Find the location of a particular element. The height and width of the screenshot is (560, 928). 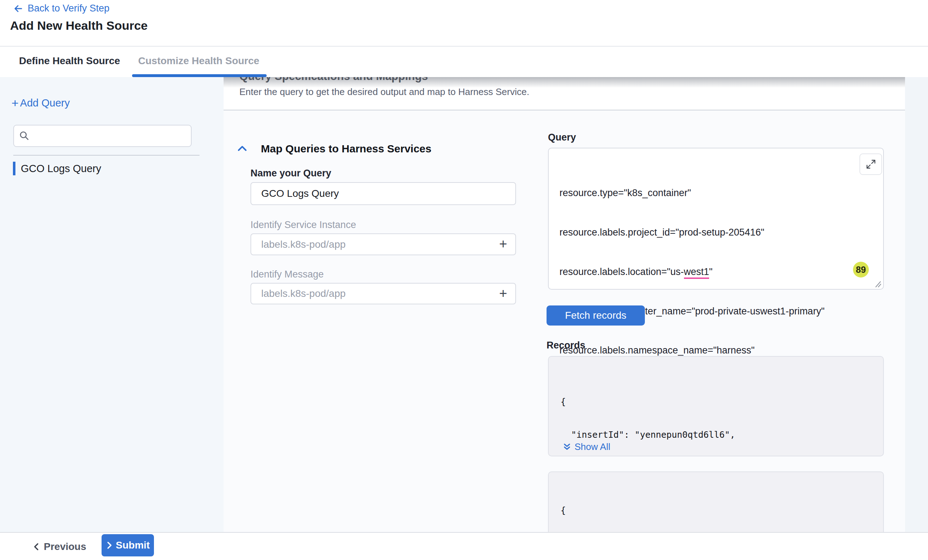

record-card: { "insertId": "yennepun0qtd6ll6", "jsonP… is located at coordinates (716, 406).